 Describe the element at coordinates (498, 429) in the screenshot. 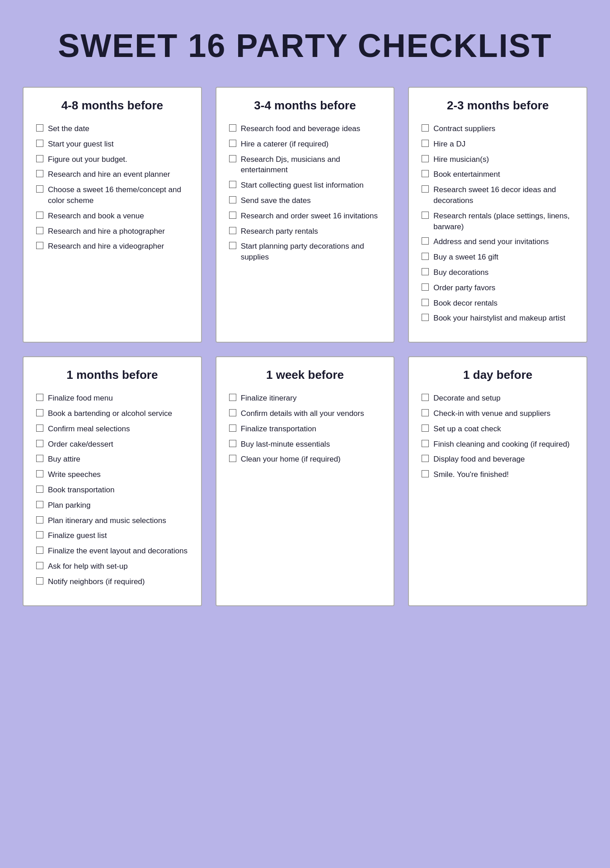

I see `list-item: Set up a coat check` at that location.